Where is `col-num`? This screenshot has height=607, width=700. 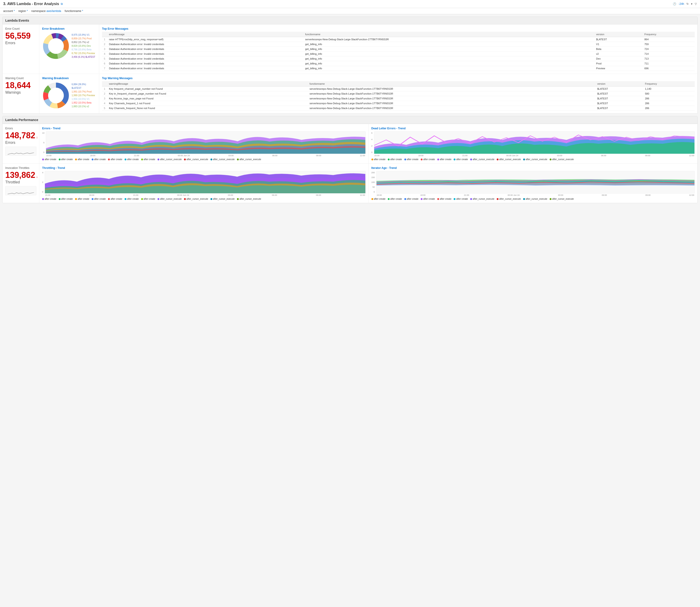
col-num is located at coordinates (104, 35).